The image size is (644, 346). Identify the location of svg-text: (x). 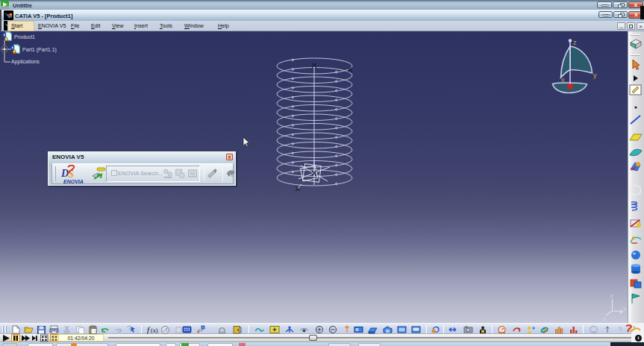
(154, 331).